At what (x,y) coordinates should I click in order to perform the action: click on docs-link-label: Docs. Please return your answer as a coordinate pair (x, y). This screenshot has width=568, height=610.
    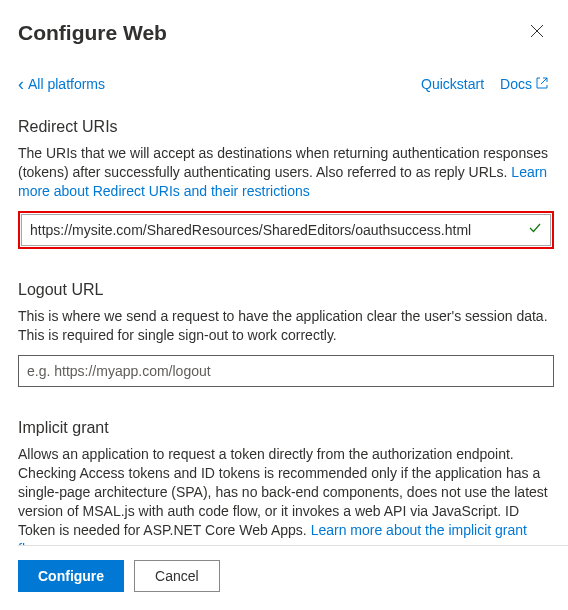
    Looking at the image, I should click on (516, 84).